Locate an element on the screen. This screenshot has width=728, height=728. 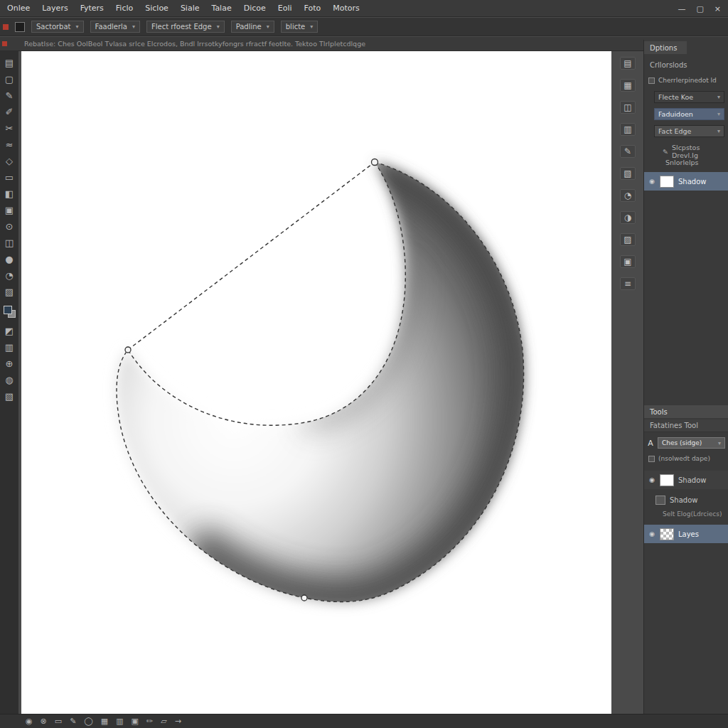
blend-mode-row: (nsolwedt dape) is located at coordinates (680, 459).